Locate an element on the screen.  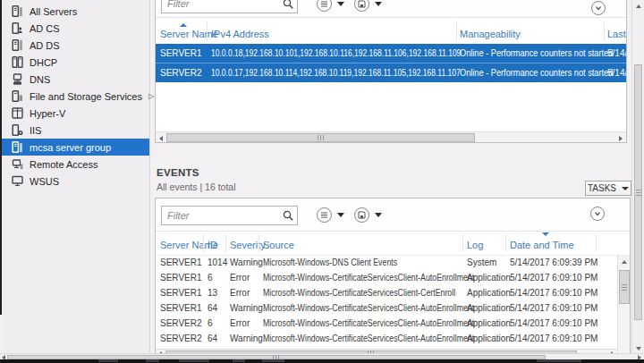
sidebar-item-mcsa-server-group: mcsa server group is located at coordinates (75, 147).